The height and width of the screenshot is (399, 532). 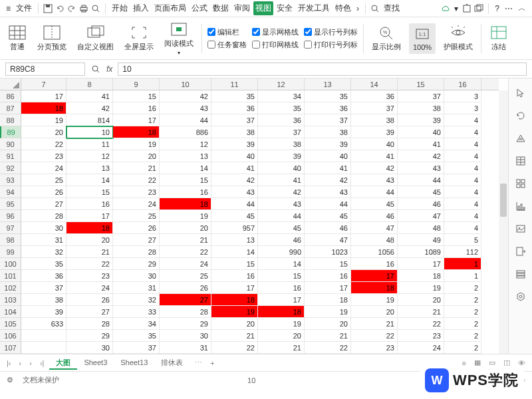 What do you see at coordinates (8, 9) in the screenshot?
I see `menu-hamburger-icon: ≡` at bounding box center [8, 9].